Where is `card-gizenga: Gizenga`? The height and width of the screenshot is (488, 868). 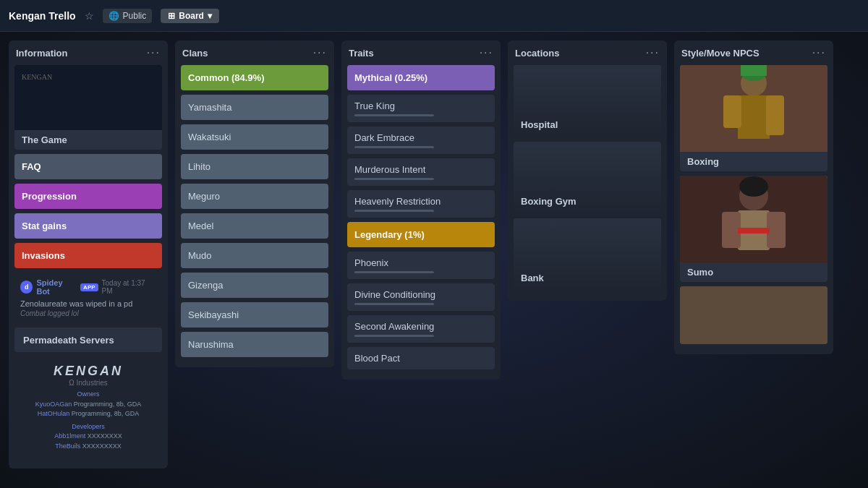 card-gizenga: Gizenga is located at coordinates (255, 285).